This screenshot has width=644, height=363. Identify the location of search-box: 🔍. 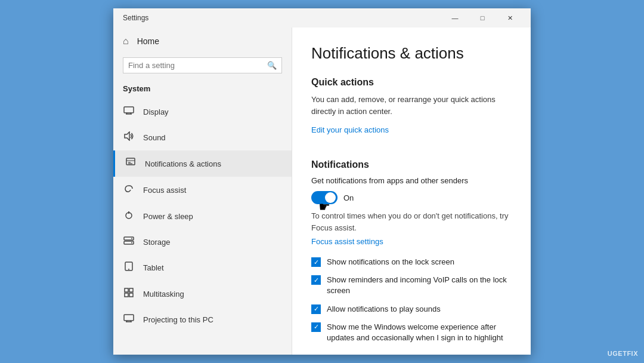
(203, 66).